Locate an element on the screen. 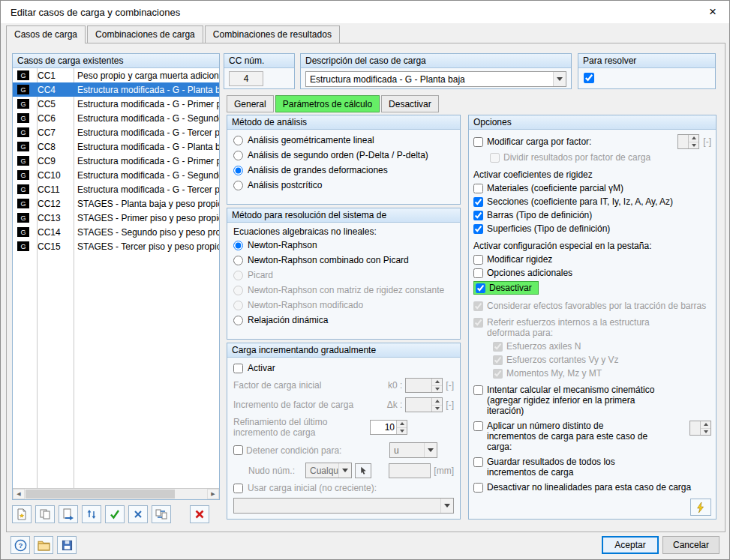 The width and height of the screenshot is (730, 560). dividir-resultados-checkbox is located at coordinates (495, 157).